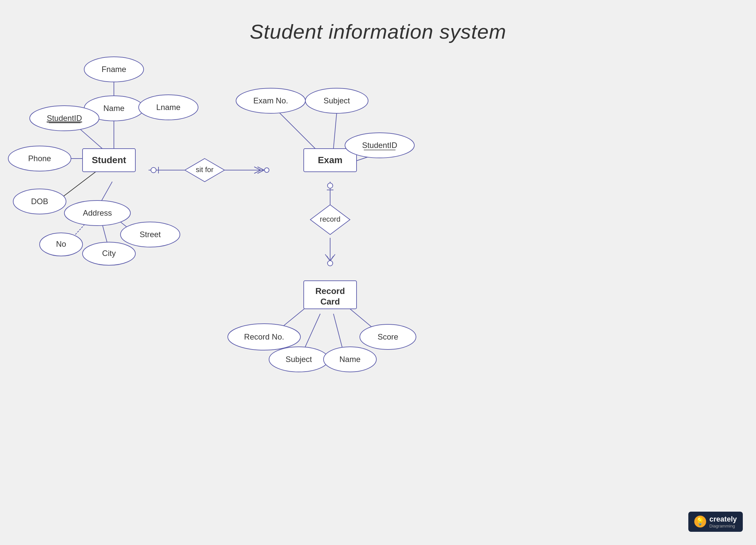  I want to click on svg-text: Student, so click(109, 160).